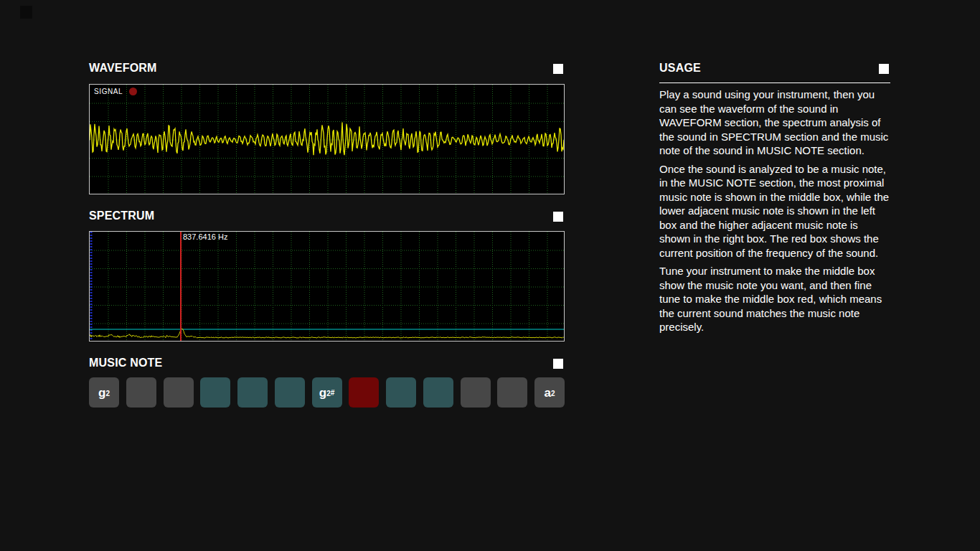 The height and width of the screenshot is (551, 980). Describe the element at coordinates (108, 92) in the screenshot. I see `signal-legend-label: SIGNAL` at that location.